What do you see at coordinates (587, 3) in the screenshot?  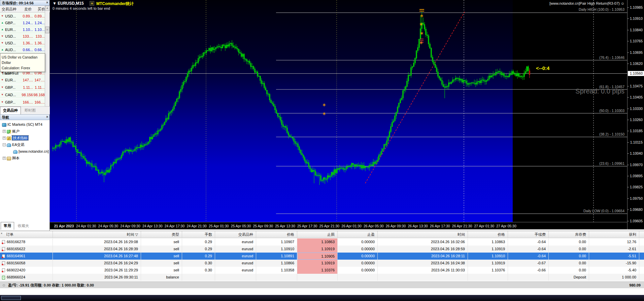 I see `indicator-watermark: [www.notandor.cn]Pair High Return(R3-07)…` at bounding box center [587, 3].